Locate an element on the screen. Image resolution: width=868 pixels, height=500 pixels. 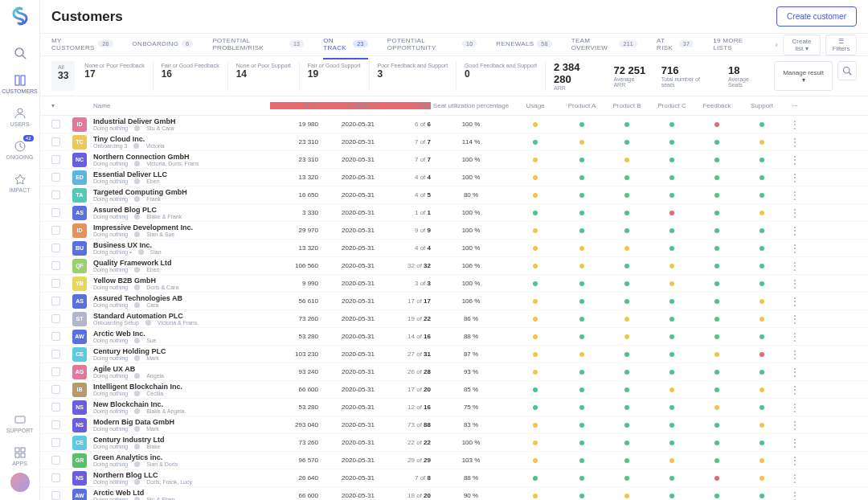
row-checkbox is located at coordinates (56, 318).